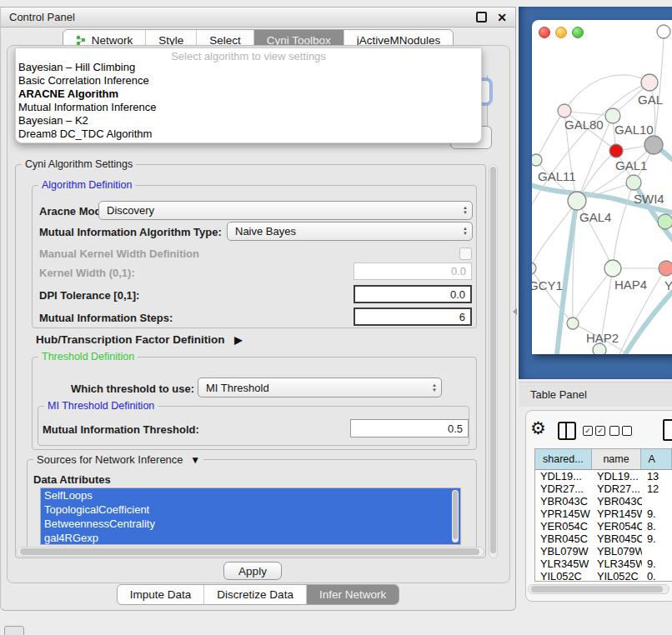 The width and height of the screenshot is (672, 635). Describe the element at coordinates (255, 595) in the screenshot. I see `tab-discretize-data: Discretize Data` at that location.